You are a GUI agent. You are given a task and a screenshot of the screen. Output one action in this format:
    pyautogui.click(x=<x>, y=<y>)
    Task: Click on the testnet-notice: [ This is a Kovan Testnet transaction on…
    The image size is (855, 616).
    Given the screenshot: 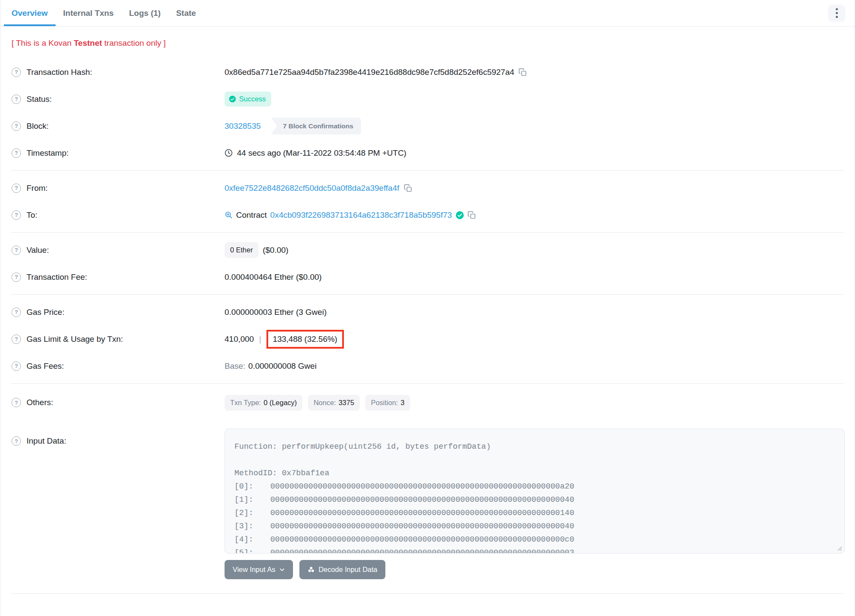 What is the action you would take?
    pyautogui.click(x=428, y=41)
    